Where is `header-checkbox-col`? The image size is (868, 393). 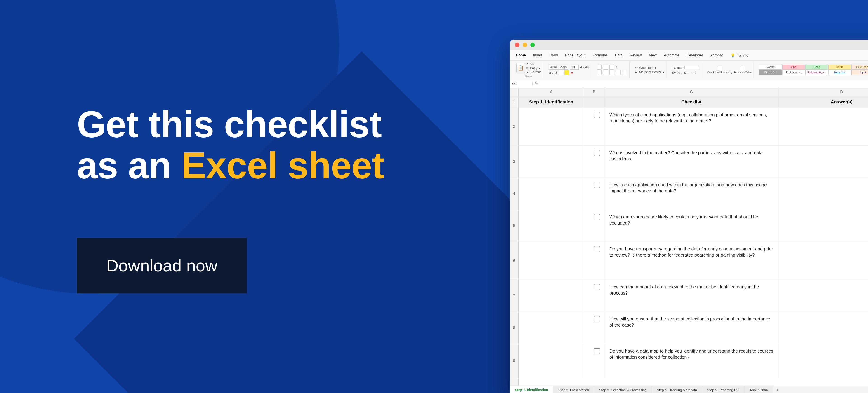 header-checkbox-col is located at coordinates (594, 102).